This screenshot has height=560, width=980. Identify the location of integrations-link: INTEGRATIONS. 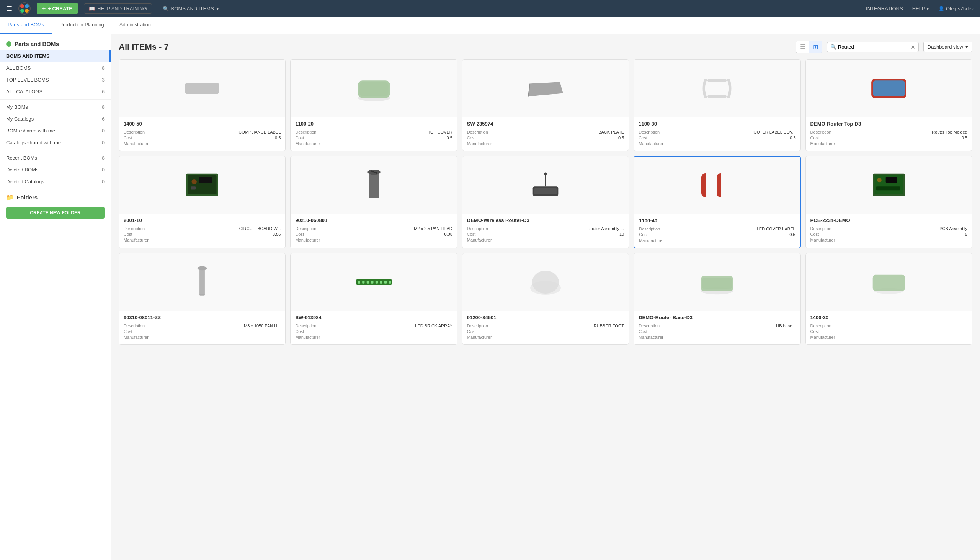
(885, 8).